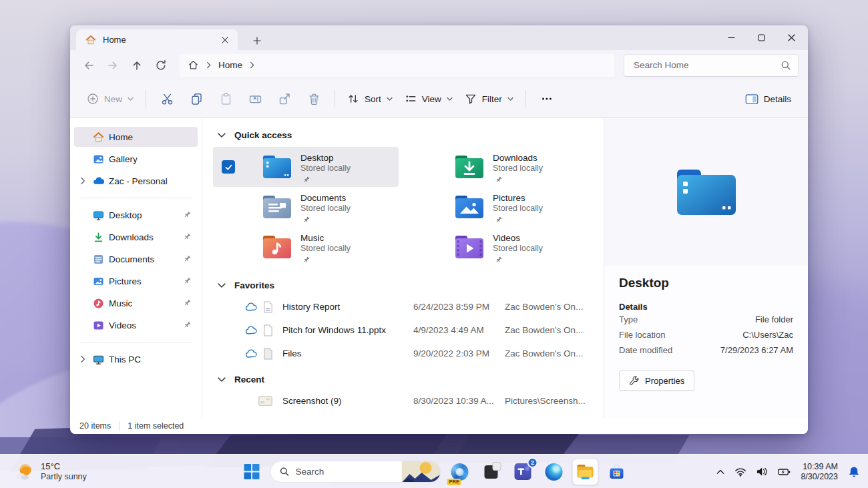 The height and width of the screenshot is (488, 868). I want to click on copy-button, so click(196, 99).